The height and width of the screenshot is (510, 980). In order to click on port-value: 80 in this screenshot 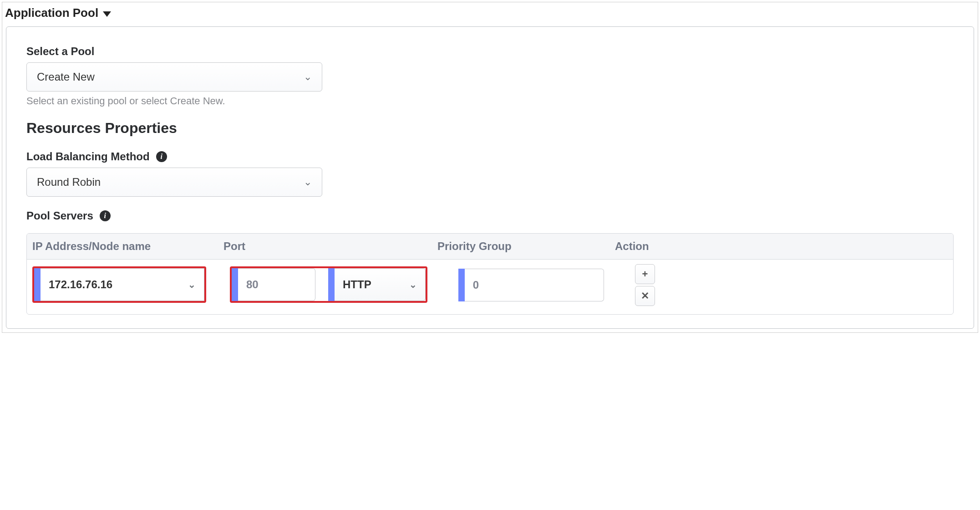, I will do `click(252, 285)`.